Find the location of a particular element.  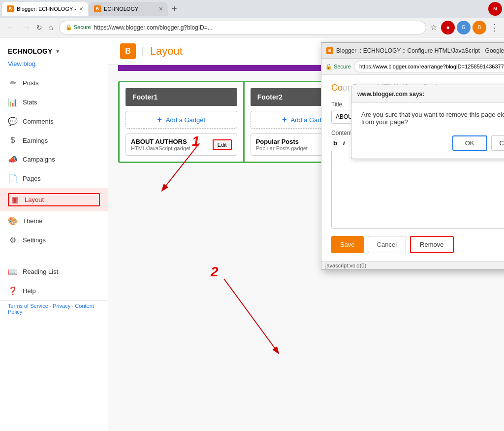

sidebar-item-theme: 🎨 Theme is located at coordinates (54, 221).